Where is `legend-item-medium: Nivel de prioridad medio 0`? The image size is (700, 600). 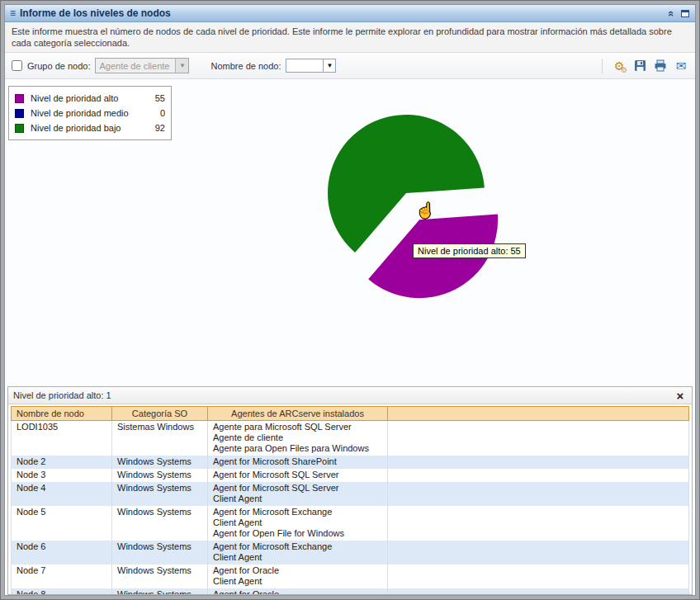
legend-item-medium: Nivel de prioridad medio 0 is located at coordinates (90, 113).